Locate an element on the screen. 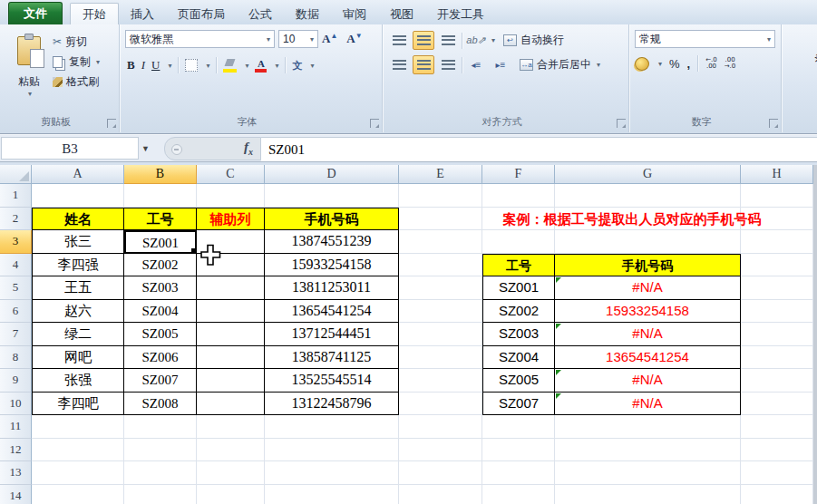 Image resolution: width=817 pixels, height=504 pixels. cell-B10: SZ008 is located at coordinates (160, 404).